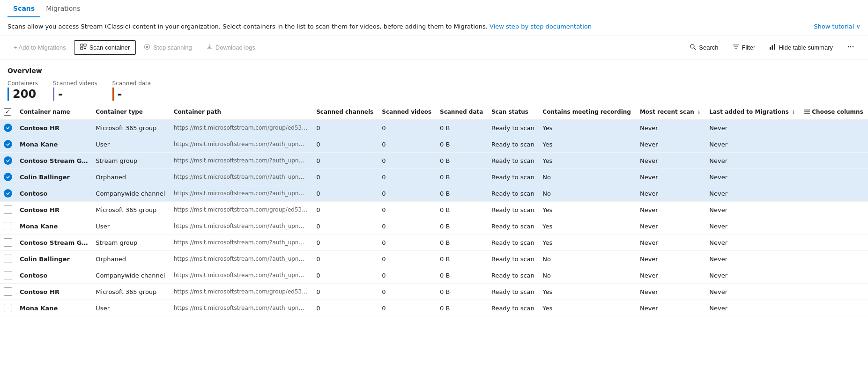 The width and height of the screenshot is (868, 381). What do you see at coordinates (541, 26) in the screenshot?
I see `doc-link: View step by step documentation` at bounding box center [541, 26].